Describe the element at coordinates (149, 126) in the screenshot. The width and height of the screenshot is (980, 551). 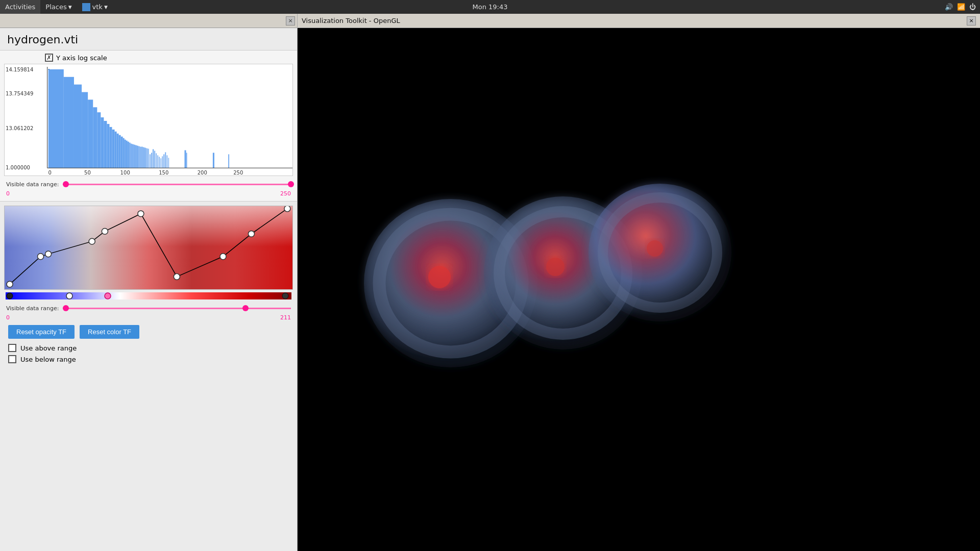
I see `histogram-section: Y axis log scale 14.159814 13.754349 13.…` at that location.